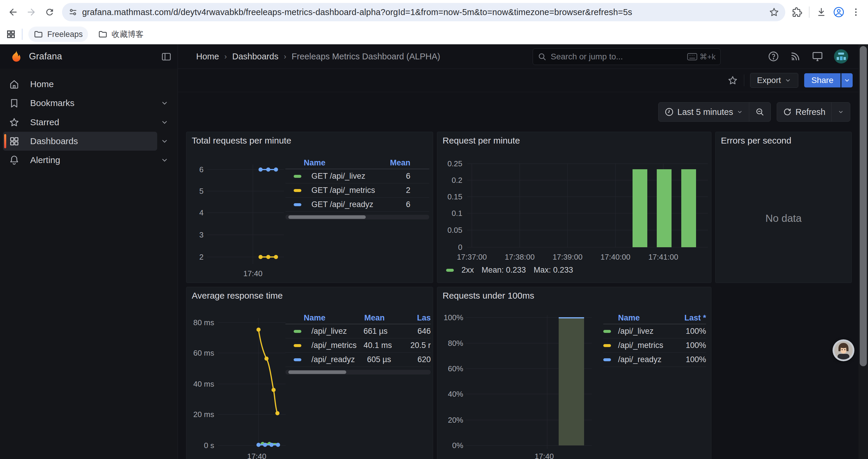 This screenshot has width=868, height=459. Describe the element at coordinates (504, 270) in the screenshot. I see `legend-mean: Mean: 0.233` at that location.